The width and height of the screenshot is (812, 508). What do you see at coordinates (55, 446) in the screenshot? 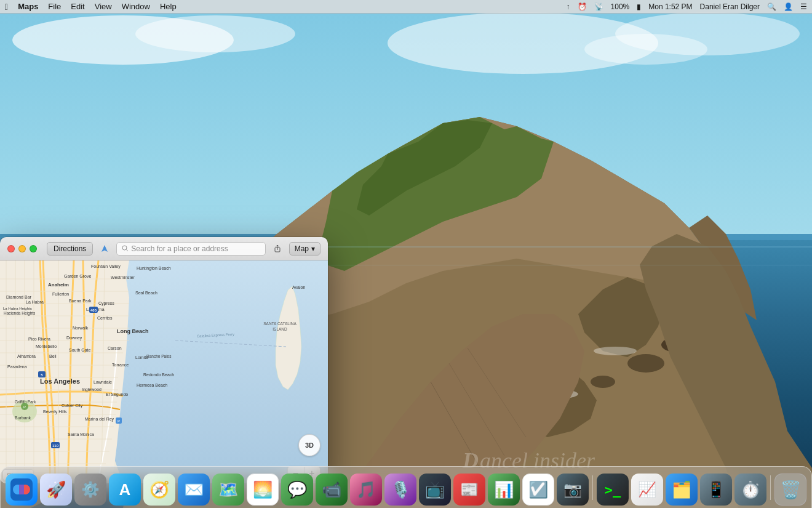
I see `svg-text: 110` at bounding box center [55, 446].